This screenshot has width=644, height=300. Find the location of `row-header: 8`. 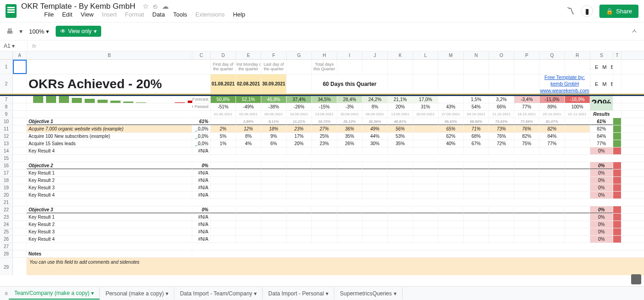

row-header: 8 is located at coordinates (6, 107).